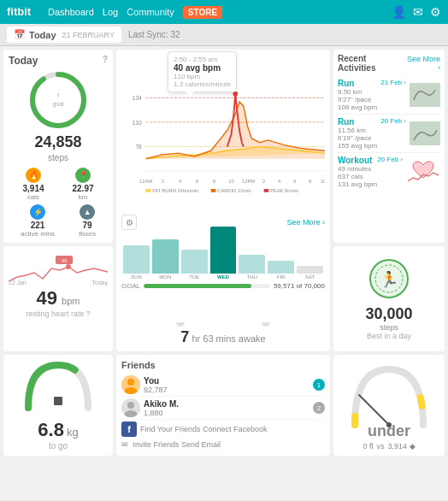 Image resolution: width=448 pixels, height=501 pixels. I want to click on activity-stat1-workout: 49 minutes, so click(370, 169).